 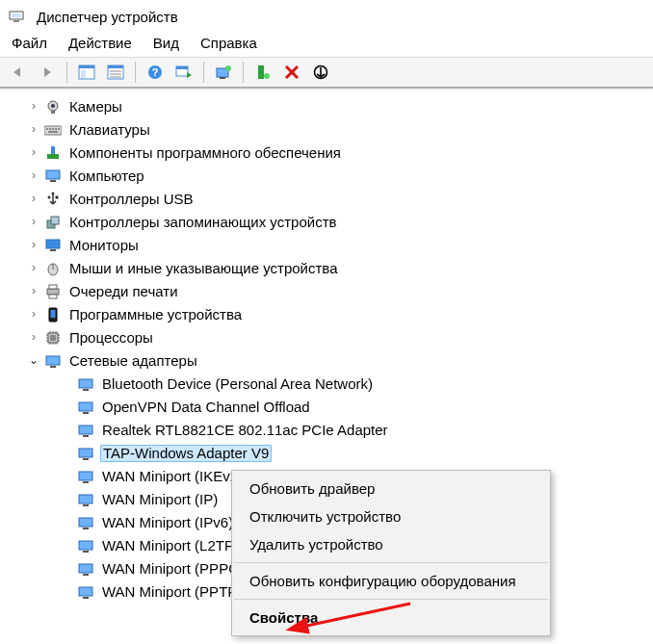 I want to click on tree-label: Очереди печати, so click(x=123, y=293).